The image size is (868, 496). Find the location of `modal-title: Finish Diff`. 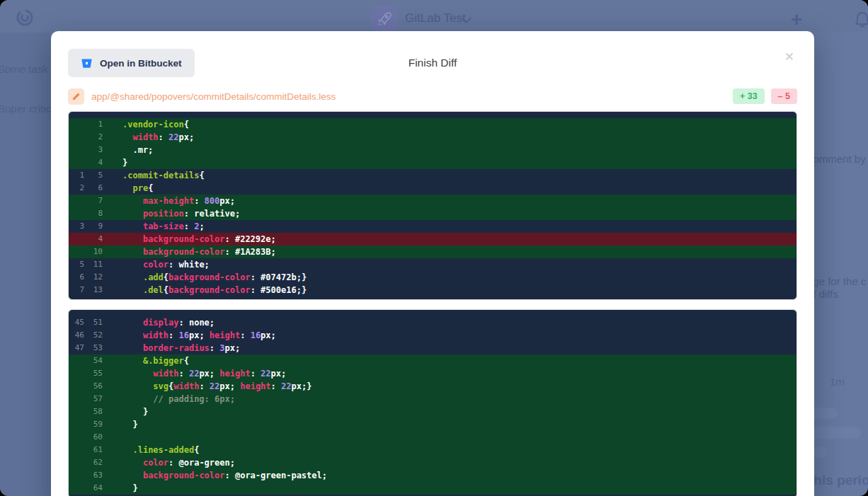

modal-title: Finish Diff is located at coordinates (433, 63).